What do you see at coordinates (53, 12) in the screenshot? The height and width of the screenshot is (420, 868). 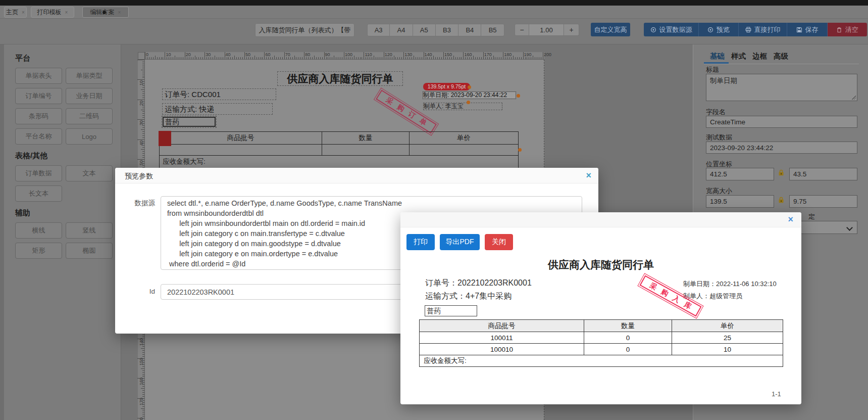 I see `tab-打印模板: 打印模板×` at bounding box center [53, 12].